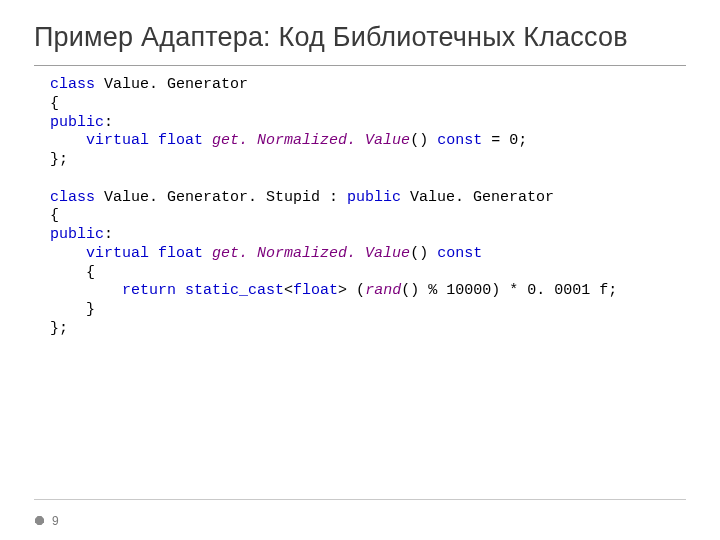  What do you see at coordinates (72, 310) in the screenshot?
I see `code-text: }` at bounding box center [72, 310].